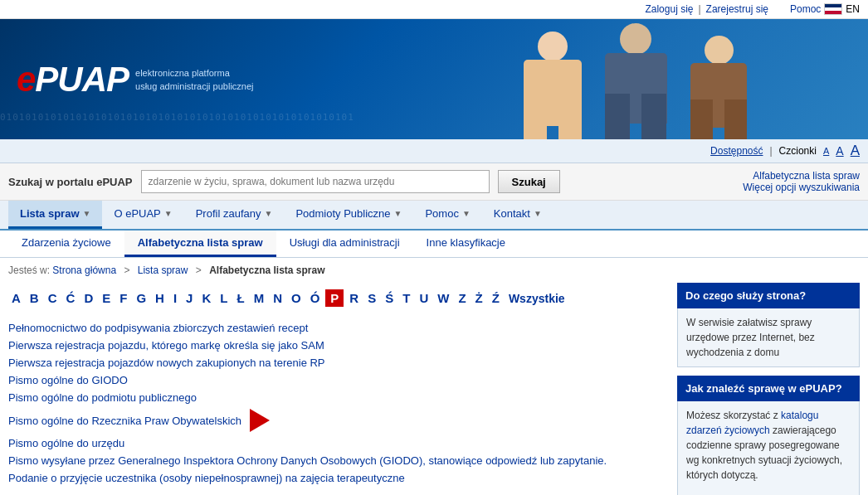 This screenshot has width=868, height=495. What do you see at coordinates (798, 151) in the screenshot?
I see `fonts-label: Czcionki` at bounding box center [798, 151].